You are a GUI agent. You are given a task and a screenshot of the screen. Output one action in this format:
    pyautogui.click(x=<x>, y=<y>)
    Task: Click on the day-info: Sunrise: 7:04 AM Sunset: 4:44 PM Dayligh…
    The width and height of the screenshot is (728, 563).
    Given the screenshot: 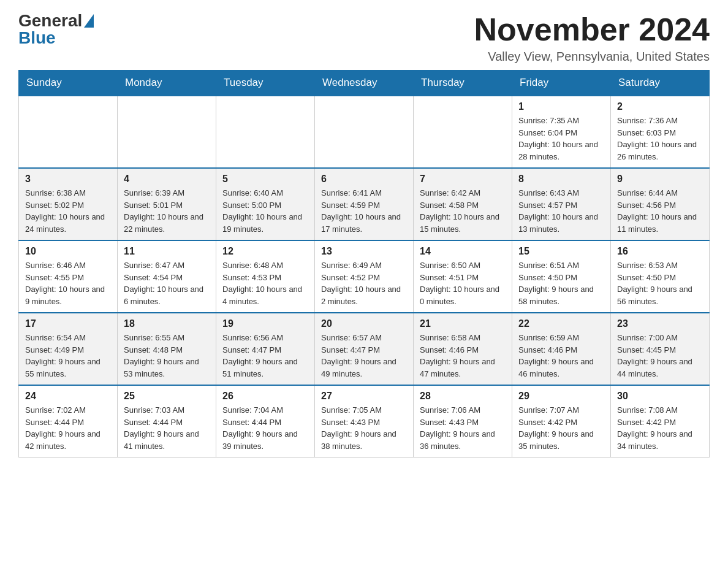 What is the action you would take?
    pyautogui.click(x=265, y=428)
    